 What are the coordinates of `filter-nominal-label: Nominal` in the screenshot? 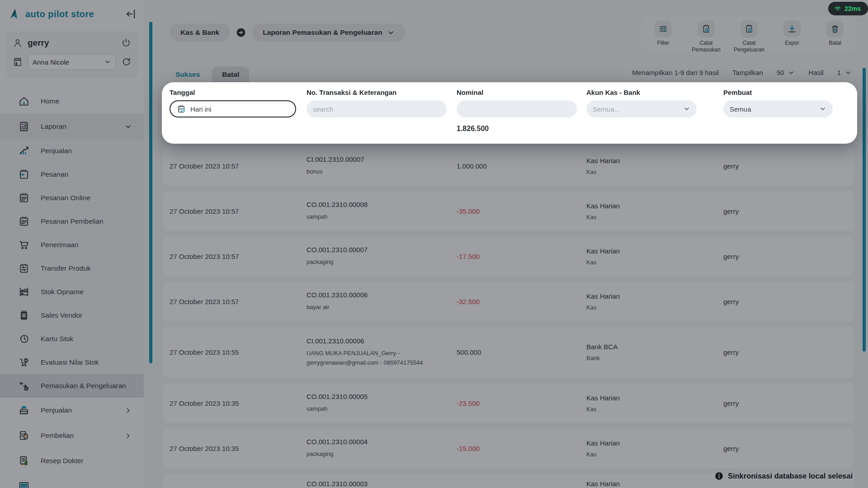 It's located at (517, 92).